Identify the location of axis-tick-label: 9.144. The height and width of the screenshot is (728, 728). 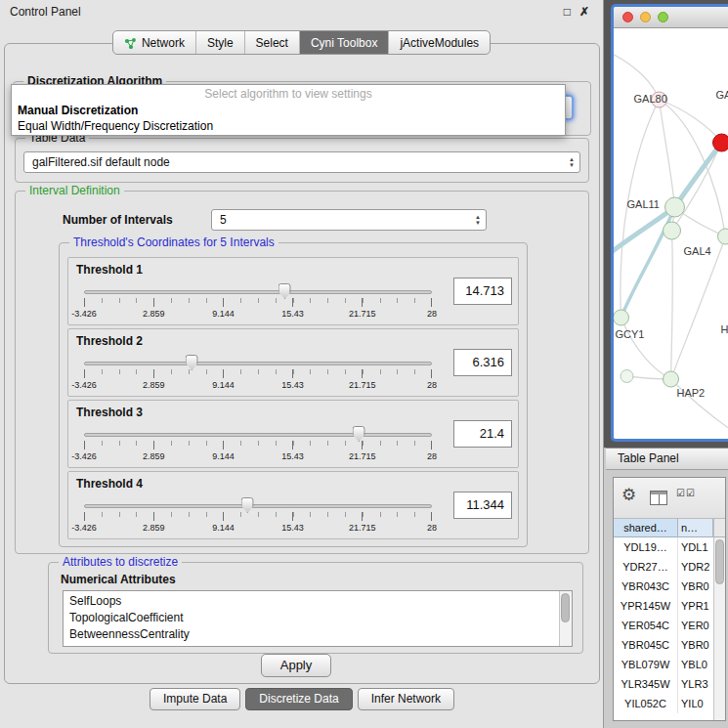
(223, 528).